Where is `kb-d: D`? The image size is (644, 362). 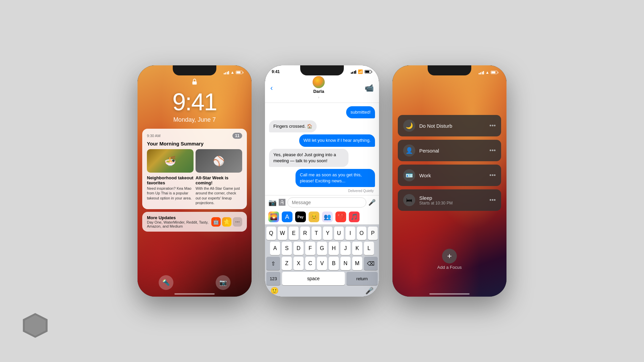
kb-d: D is located at coordinates (299, 248).